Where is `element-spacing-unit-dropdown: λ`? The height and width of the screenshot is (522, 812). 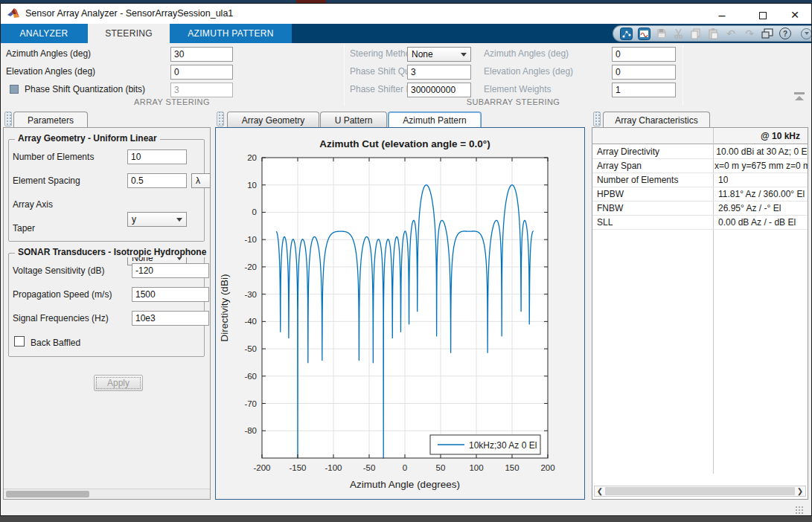
element-spacing-unit-dropdown: λ is located at coordinates (201, 181).